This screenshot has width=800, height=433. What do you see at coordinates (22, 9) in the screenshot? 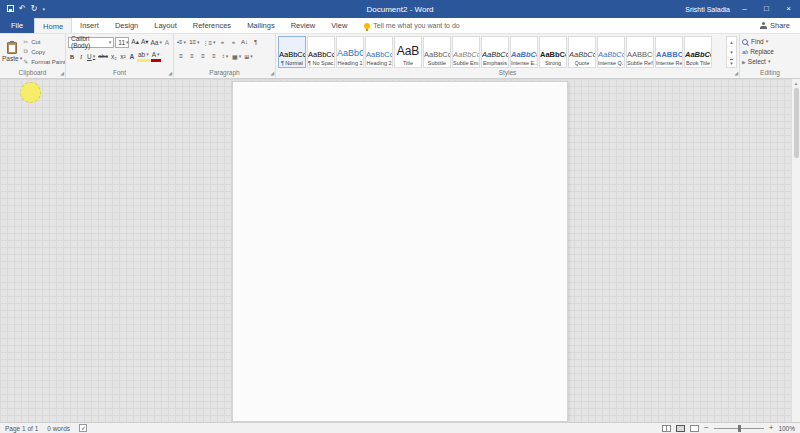
I see `undo-icon: ↶` at bounding box center [22, 9].